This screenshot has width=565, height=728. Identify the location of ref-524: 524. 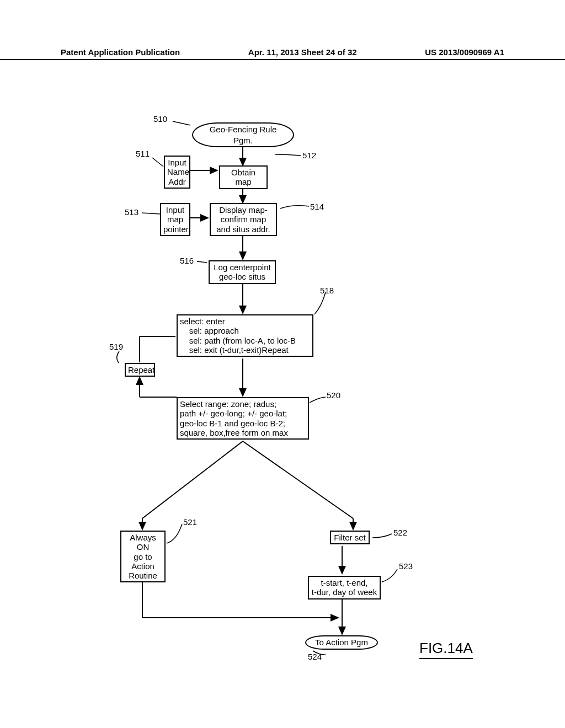
(315, 656).